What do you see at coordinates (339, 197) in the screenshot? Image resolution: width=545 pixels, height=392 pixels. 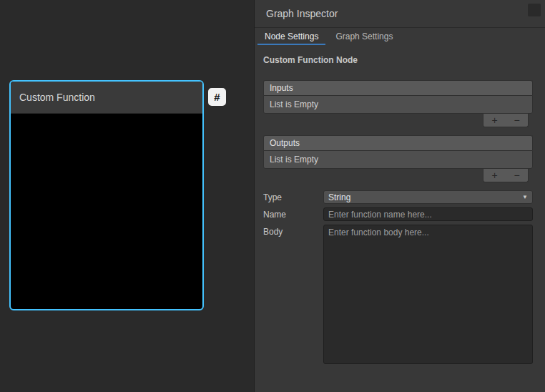 I see `type-dropdown-value: String` at bounding box center [339, 197].